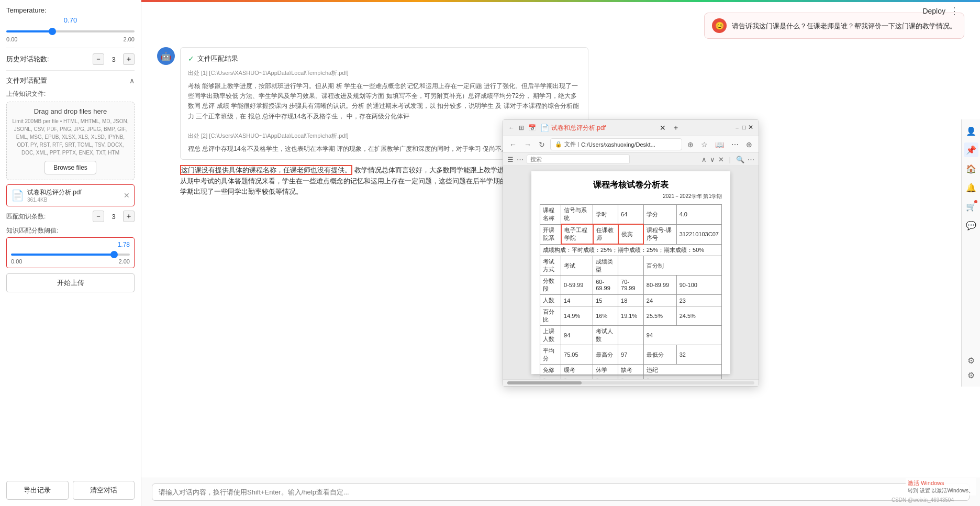  What do you see at coordinates (941, 483) in the screenshot?
I see `windows-activation-text: 激活 Windows` at bounding box center [941, 483].